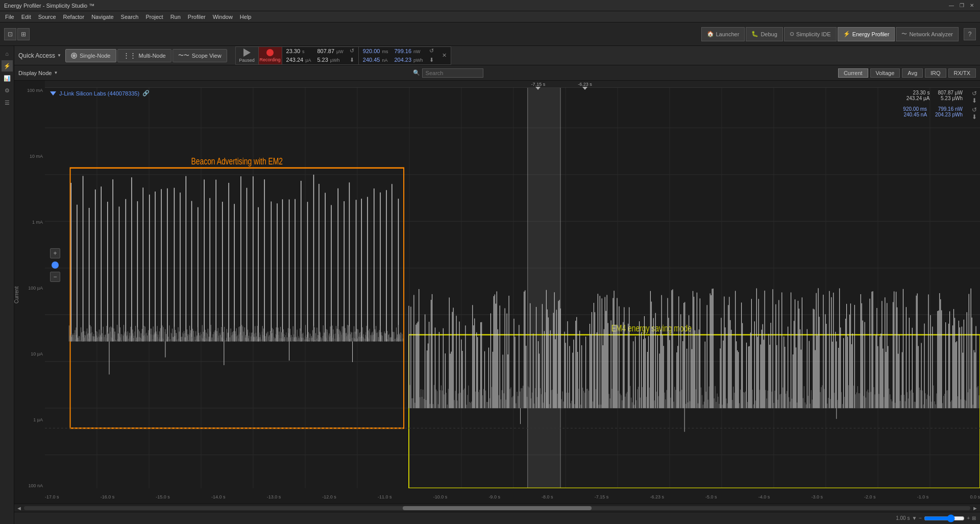 This screenshot has width=980, height=524. What do you see at coordinates (7, 103) in the screenshot?
I see `sidebar-list: ☰` at bounding box center [7, 103].